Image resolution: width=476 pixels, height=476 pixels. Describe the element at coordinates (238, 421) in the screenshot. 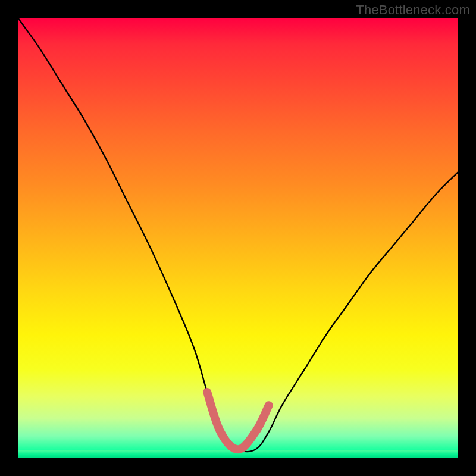

I see `trough-highlight-line` at that location.